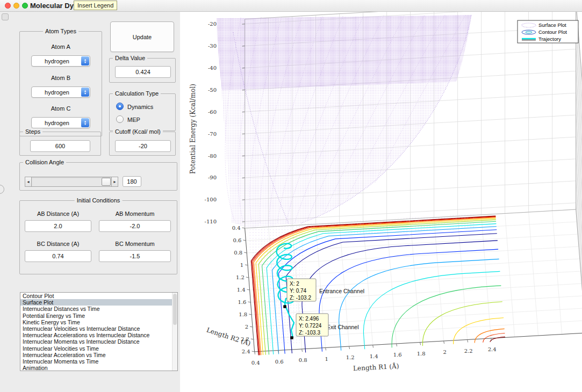 The height and width of the screenshot is (392, 582). I want to click on atom-types-title: Atom Types, so click(61, 31).